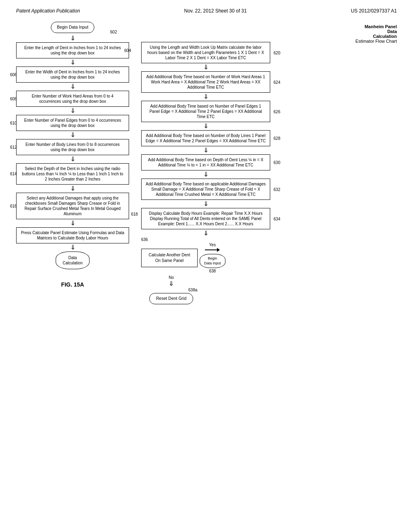  I want to click on step610-box: Enter Number of Panel Edges from 0 to 4 …, so click(73, 123).